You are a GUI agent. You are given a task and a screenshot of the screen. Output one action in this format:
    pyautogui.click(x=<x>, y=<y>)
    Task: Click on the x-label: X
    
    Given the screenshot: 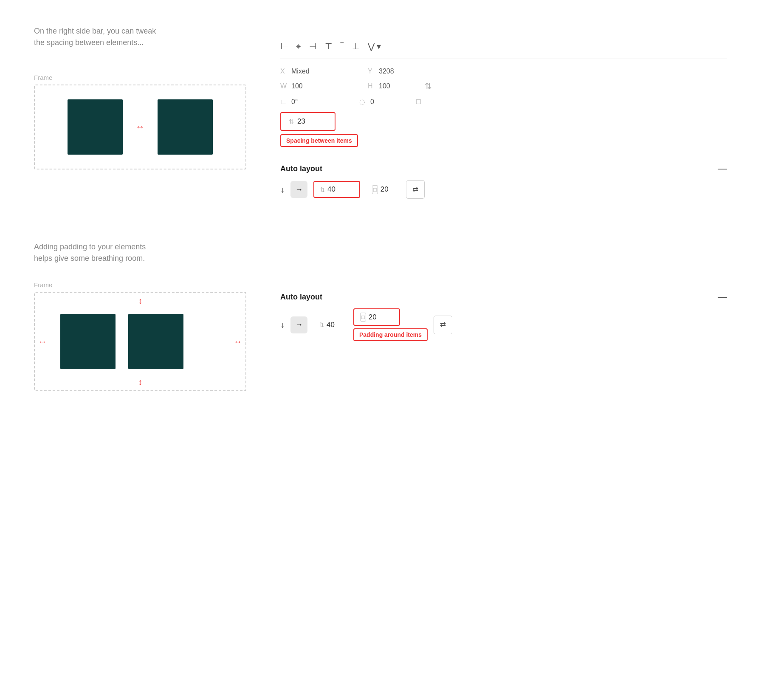 What is the action you would take?
    pyautogui.click(x=285, y=71)
    